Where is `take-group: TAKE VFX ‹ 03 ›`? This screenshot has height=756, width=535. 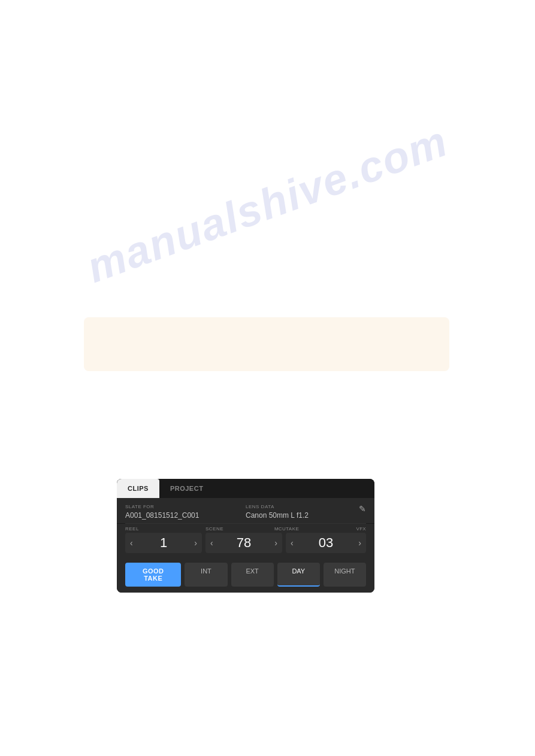
take-group: TAKE VFX ‹ 03 › is located at coordinates (326, 540).